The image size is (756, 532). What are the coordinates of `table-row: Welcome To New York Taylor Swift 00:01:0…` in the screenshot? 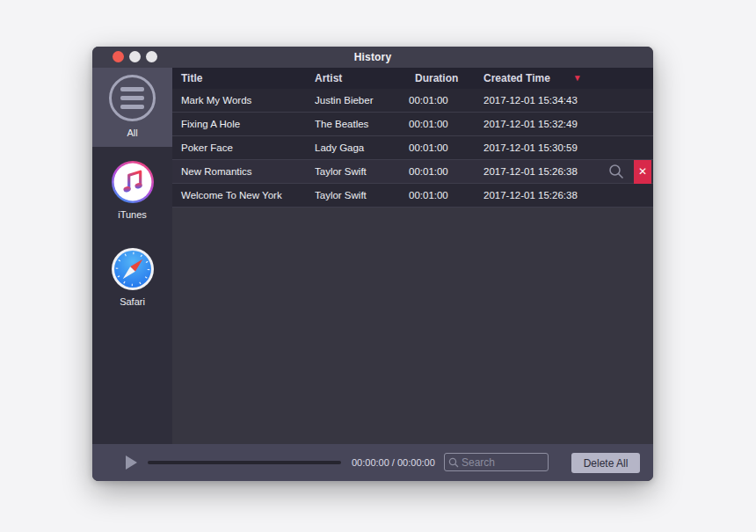 It's located at (413, 195).